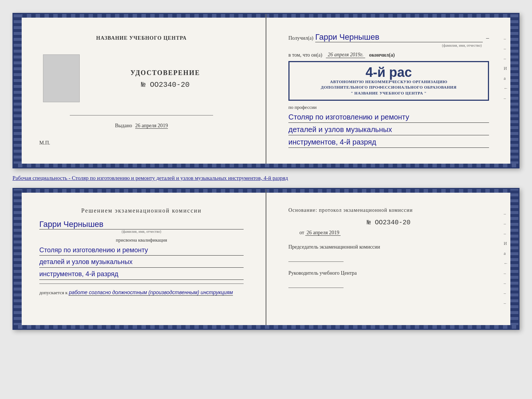 Image resolution: width=532 pixels, height=399 pixels. I want to click on cert-label: УДОСТОВЕРЕНИЕ, so click(165, 73).